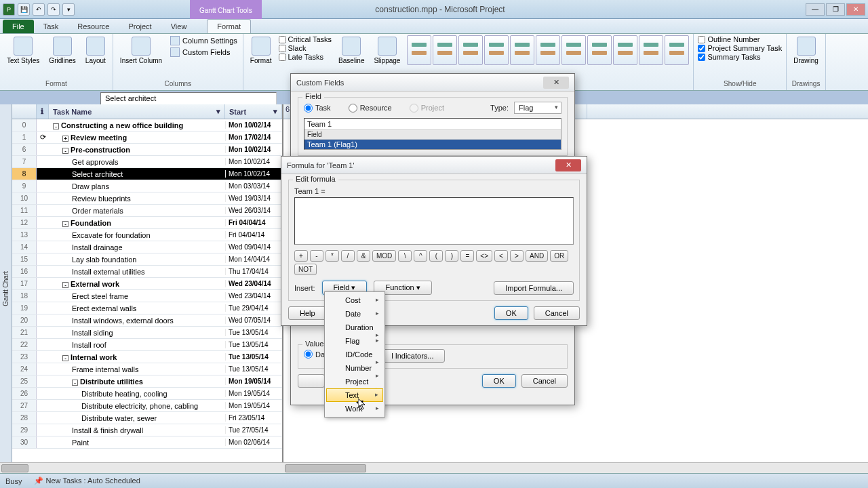 The width and height of the screenshot is (868, 488). I want to click on task-row: 18Erect steel frameWed 23/04/14, so click(147, 296).